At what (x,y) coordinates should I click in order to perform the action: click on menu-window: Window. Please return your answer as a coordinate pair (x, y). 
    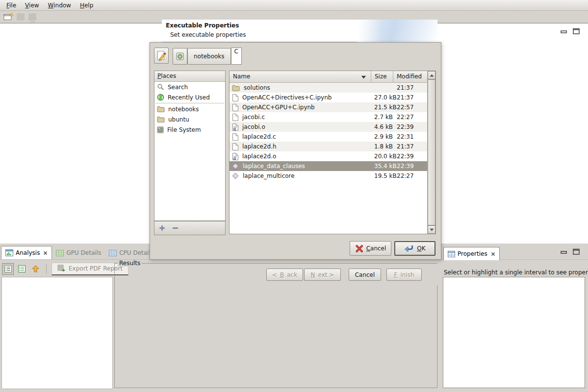
    Looking at the image, I should click on (60, 5).